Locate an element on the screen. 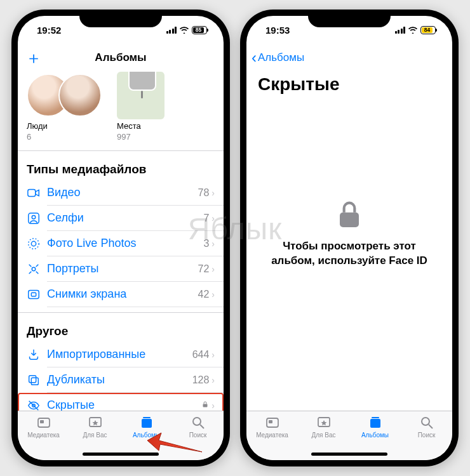  tab-label: Альбомы is located at coordinates (146, 435).